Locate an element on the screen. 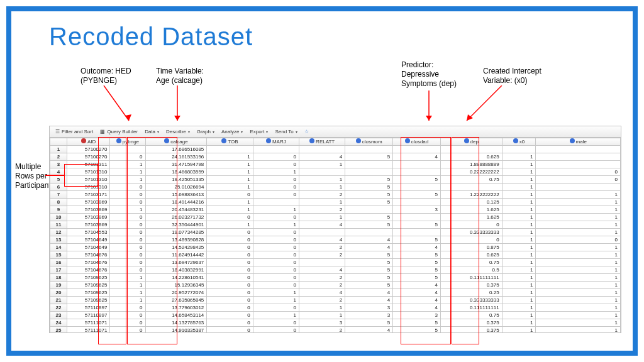  table-row: 1857109625114.228610541002550.1111111111… is located at coordinates (336, 278).